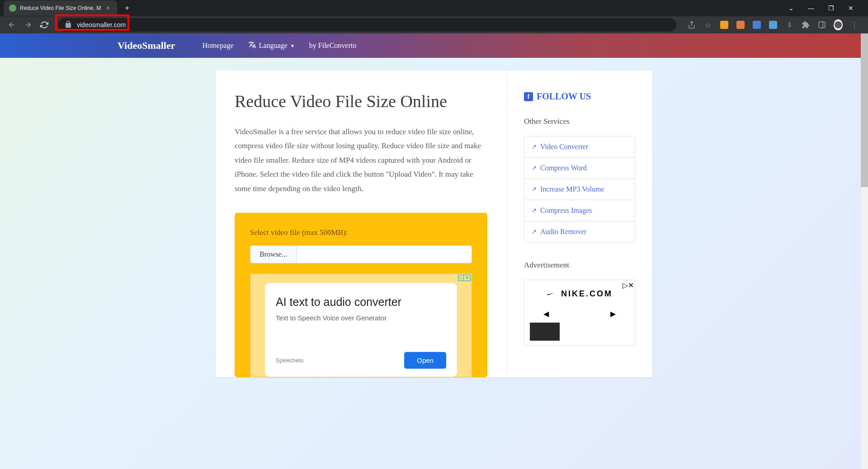  I want to click on intro-text: VideoSmaller is a free service that allo…, so click(361, 160).